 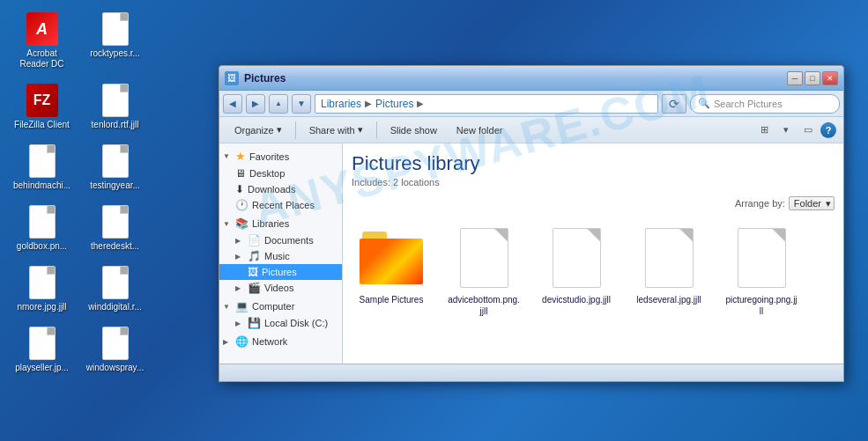 I want to click on go-button: ⟳, so click(x=674, y=104).